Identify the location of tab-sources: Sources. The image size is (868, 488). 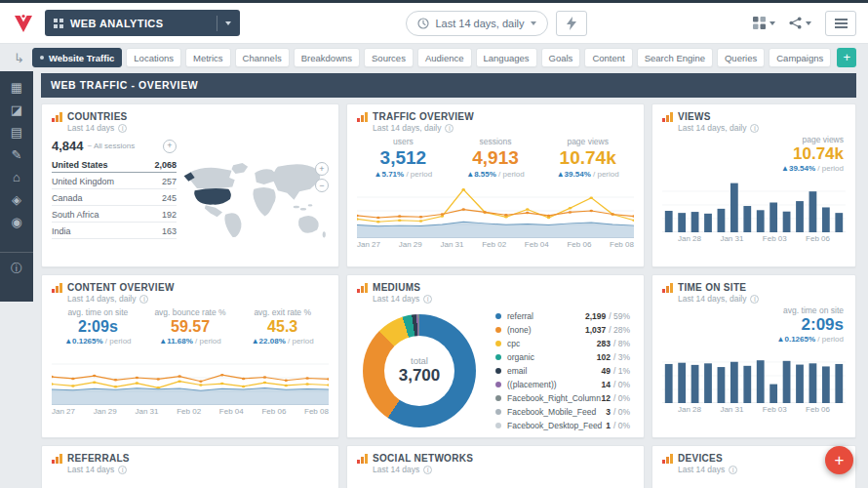
(388, 58).